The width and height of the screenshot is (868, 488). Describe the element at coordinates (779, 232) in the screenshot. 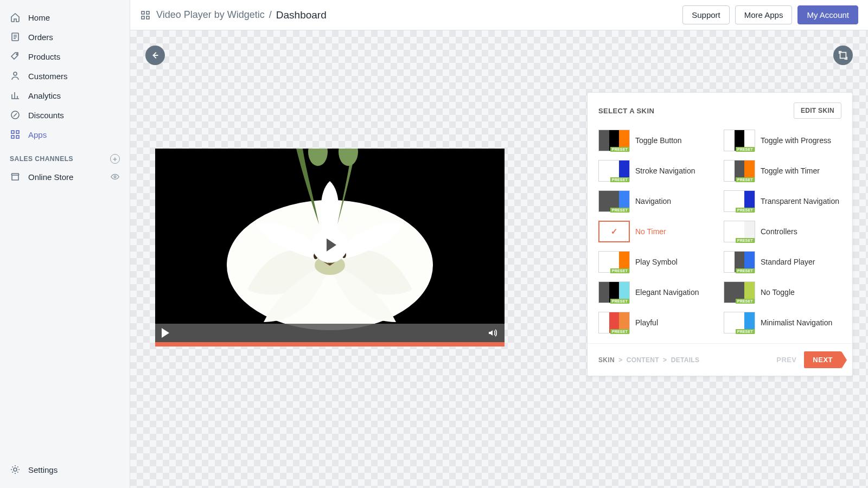

I see `skin-label: Controllers` at that location.